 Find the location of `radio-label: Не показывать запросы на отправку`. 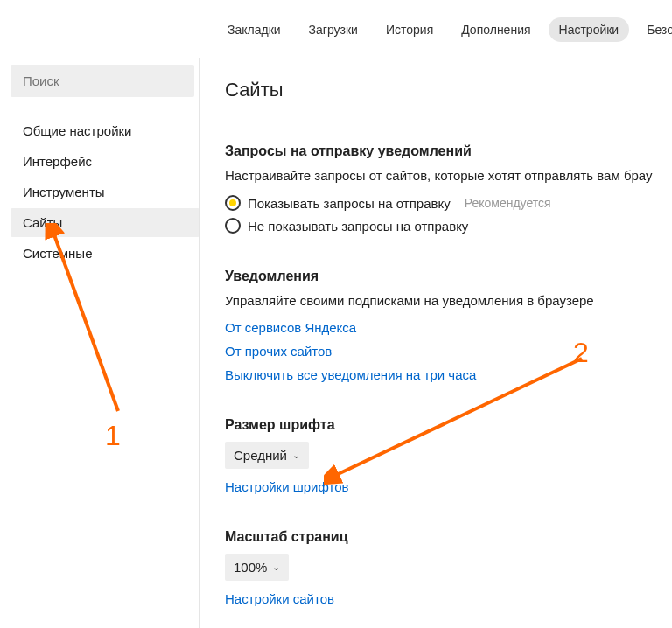

radio-label: Не показывать запросы на отправку is located at coordinates (358, 226).